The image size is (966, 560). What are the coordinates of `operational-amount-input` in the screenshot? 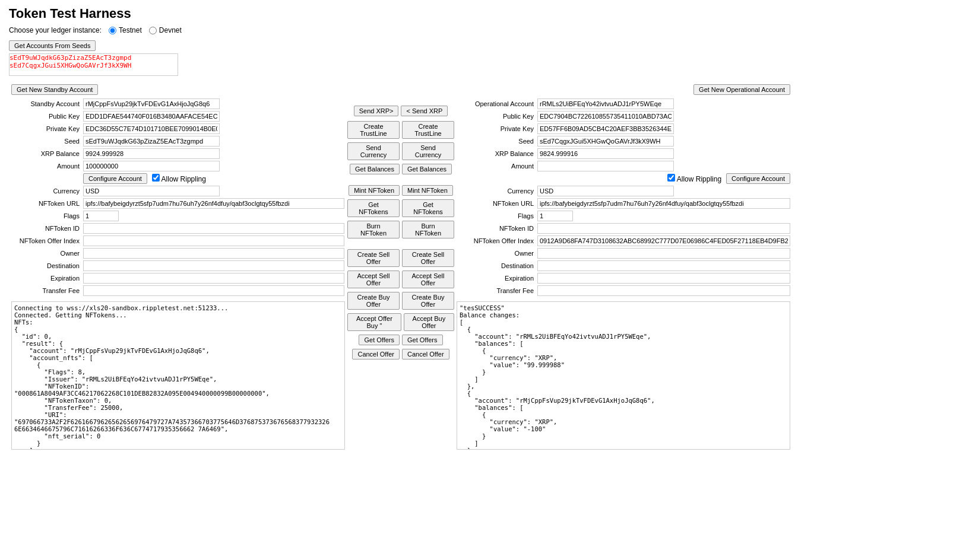 It's located at (606, 166).